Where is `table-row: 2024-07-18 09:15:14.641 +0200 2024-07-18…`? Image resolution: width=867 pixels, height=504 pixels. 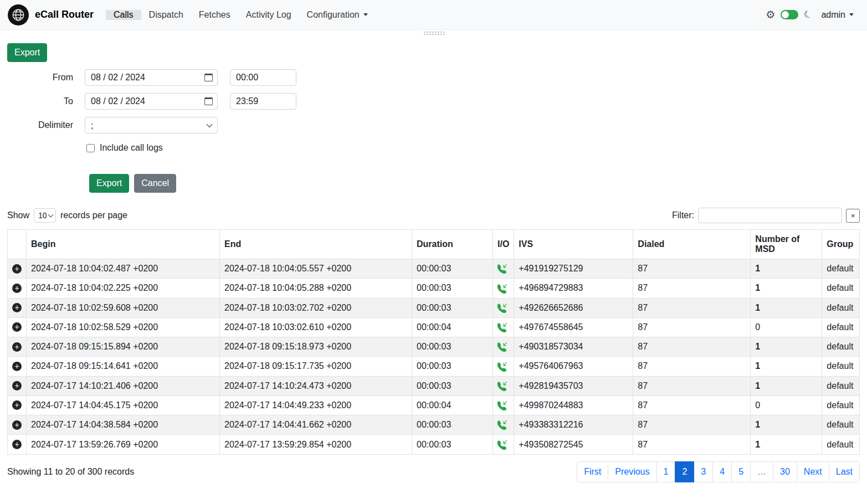
table-row: 2024-07-18 09:15:14.641 +0200 2024-07-18… is located at coordinates (434, 367).